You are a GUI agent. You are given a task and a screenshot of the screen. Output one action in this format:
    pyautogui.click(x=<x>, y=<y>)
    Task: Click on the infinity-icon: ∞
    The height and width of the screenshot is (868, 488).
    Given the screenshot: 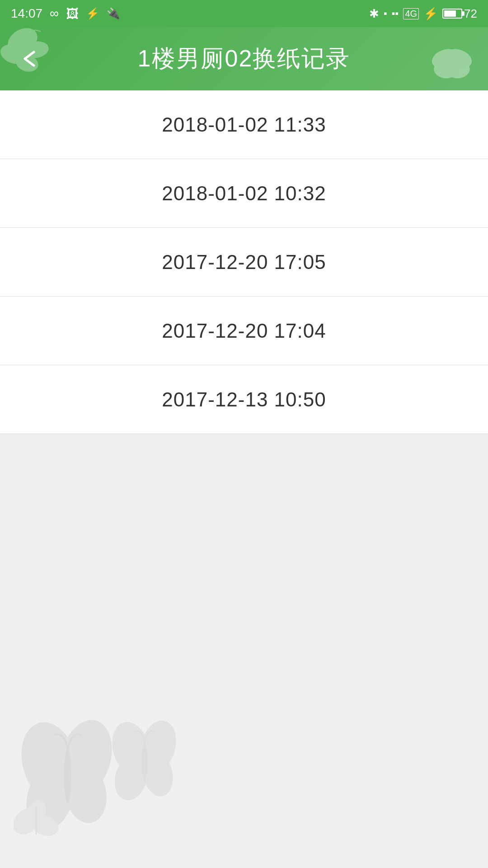 What is the action you would take?
    pyautogui.click(x=54, y=14)
    